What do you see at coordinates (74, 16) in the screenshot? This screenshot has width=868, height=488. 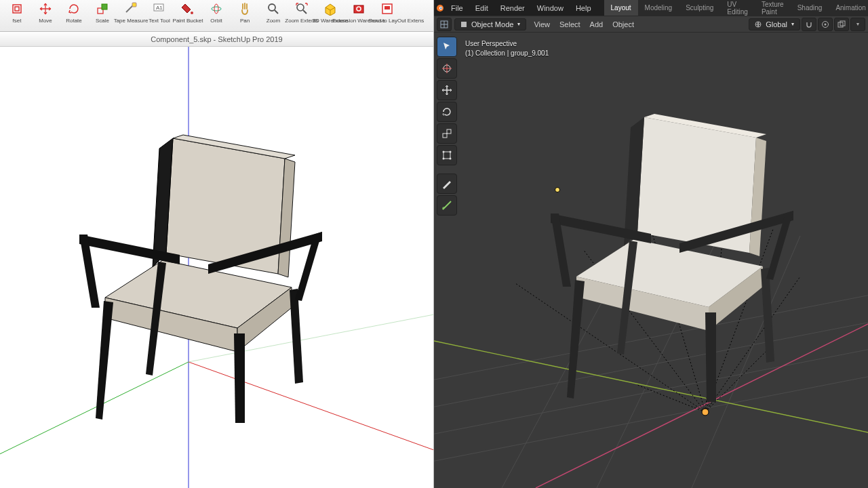 I see `rotate-tool: Rotate` at bounding box center [74, 16].